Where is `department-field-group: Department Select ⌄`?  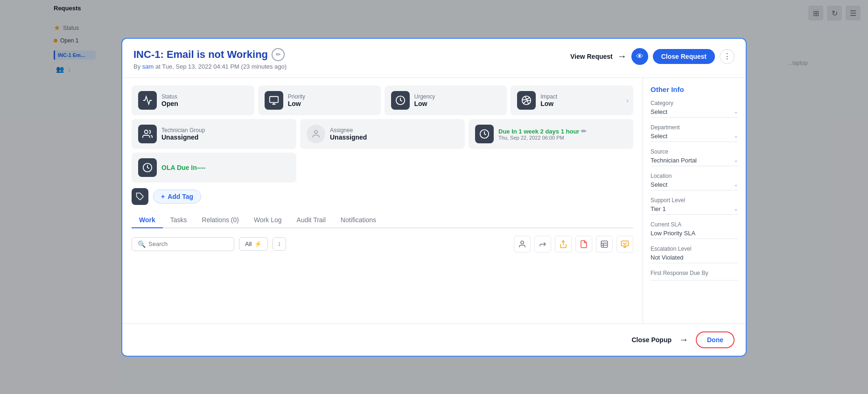 department-field-group: Department Select ⌄ is located at coordinates (694, 133).